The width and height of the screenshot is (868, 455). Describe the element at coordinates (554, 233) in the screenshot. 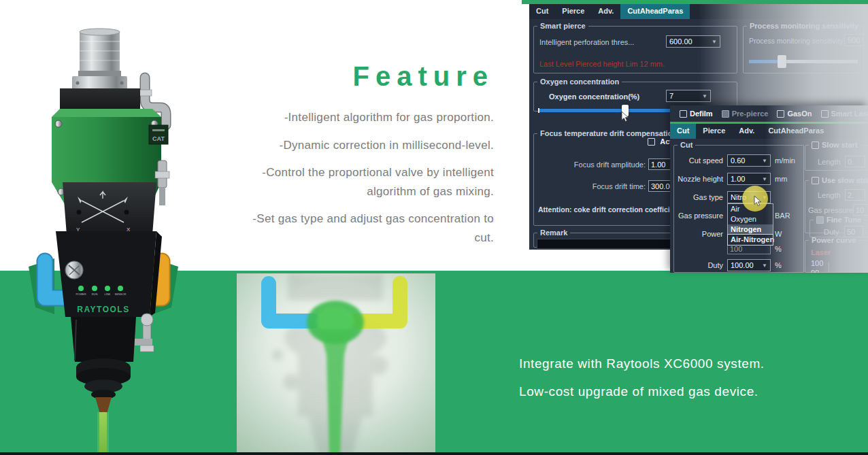

I see `remark-title: Remark` at that location.